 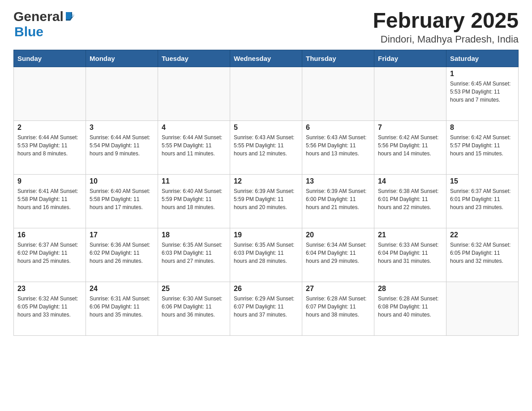 What do you see at coordinates (70, 17) in the screenshot?
I see `logo-arrow-icon` at bounding box center [70, 17].